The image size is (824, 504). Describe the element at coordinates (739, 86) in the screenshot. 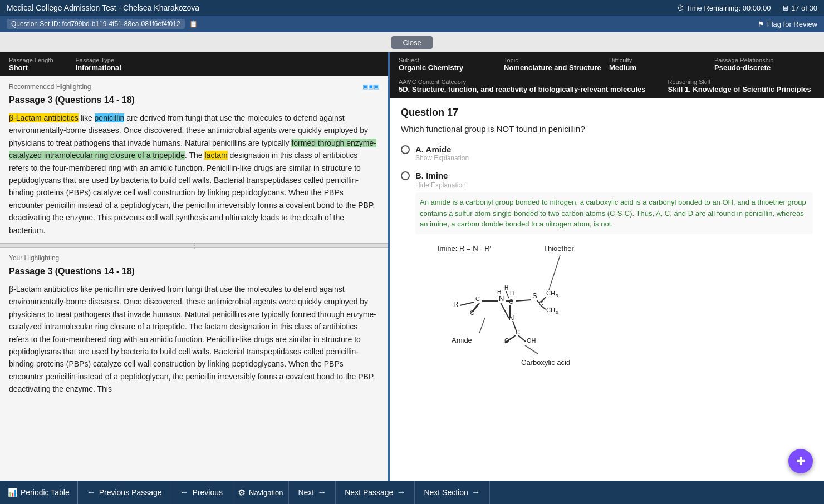

I see `reasoning-skill-meta: Reasoning Skill Skill 1. Knowledge of Sc…` at that location.